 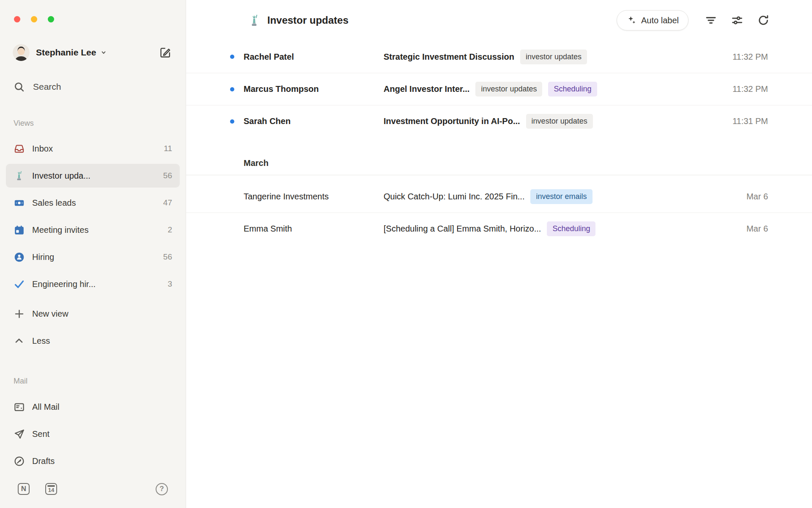 I want to click on email-sender: Marcus Thompson, so click(x=314, y=89).